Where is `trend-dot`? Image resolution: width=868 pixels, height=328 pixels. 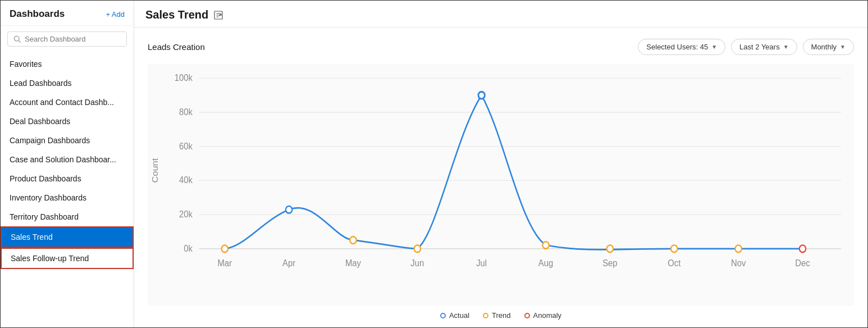 trend-dot is located at coordinates (486, 316).